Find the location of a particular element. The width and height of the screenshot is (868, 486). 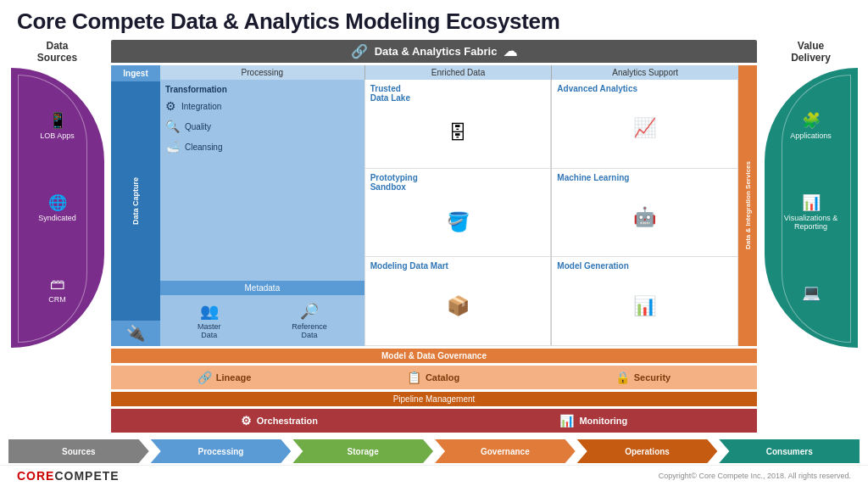

legend-processing: Processing is located at coordinates (221, 451).